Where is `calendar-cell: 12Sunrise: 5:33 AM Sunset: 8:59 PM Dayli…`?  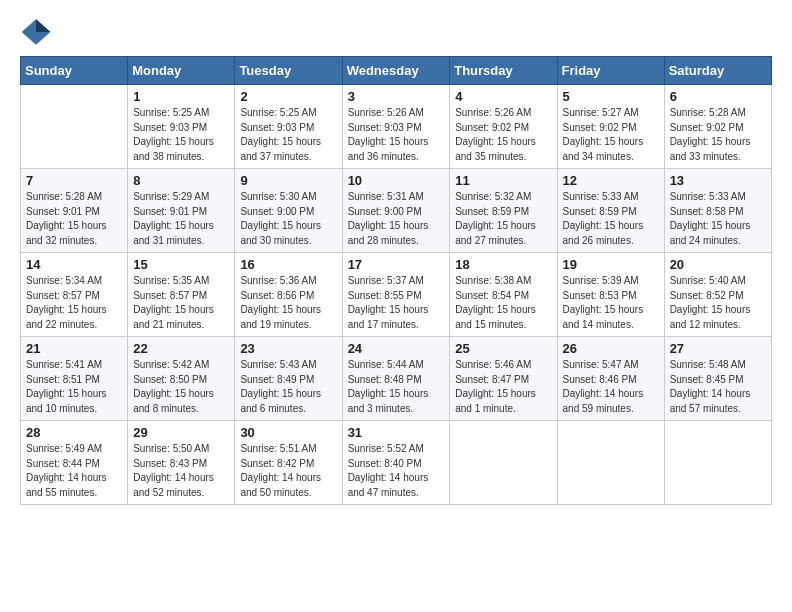 calendar-cell: 12Sunrise: 5:33 AM Sunset: 8:59 PM Dayli… is located at coordinates (610, 211).